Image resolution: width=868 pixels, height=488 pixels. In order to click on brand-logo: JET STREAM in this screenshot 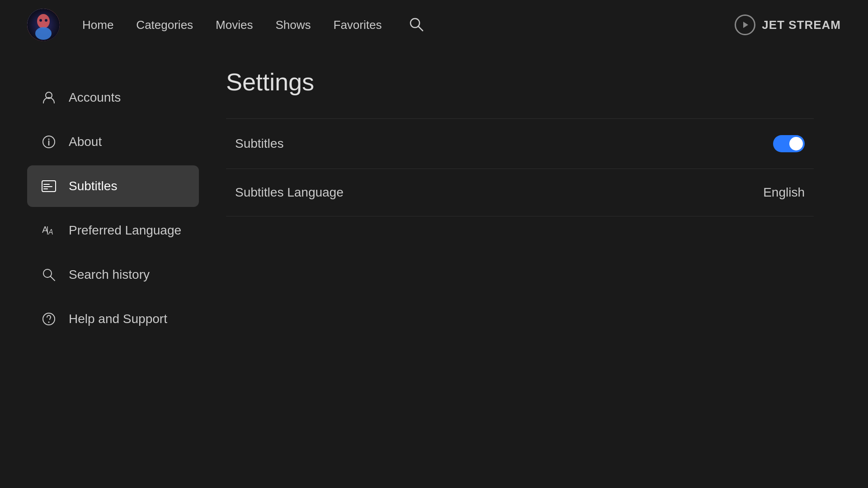, I will do `click(788, 25)`.